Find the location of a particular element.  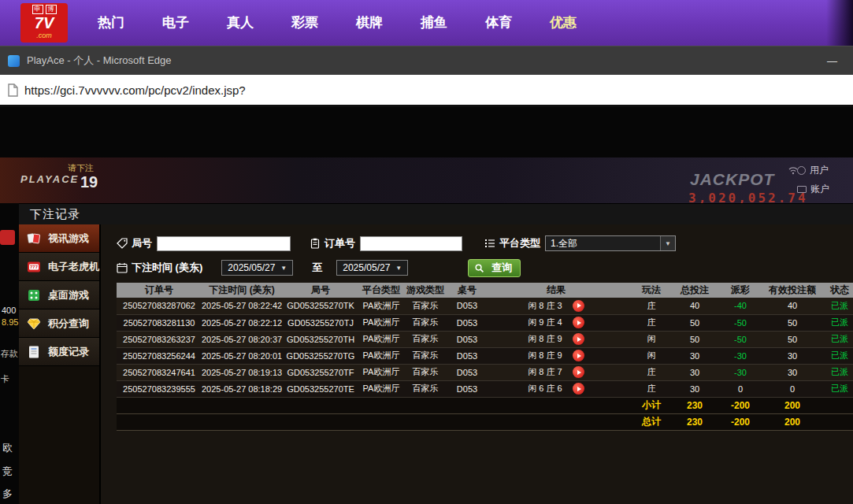

cell-result: 闲 6 庄 6 is located at coordinates (556, 389).